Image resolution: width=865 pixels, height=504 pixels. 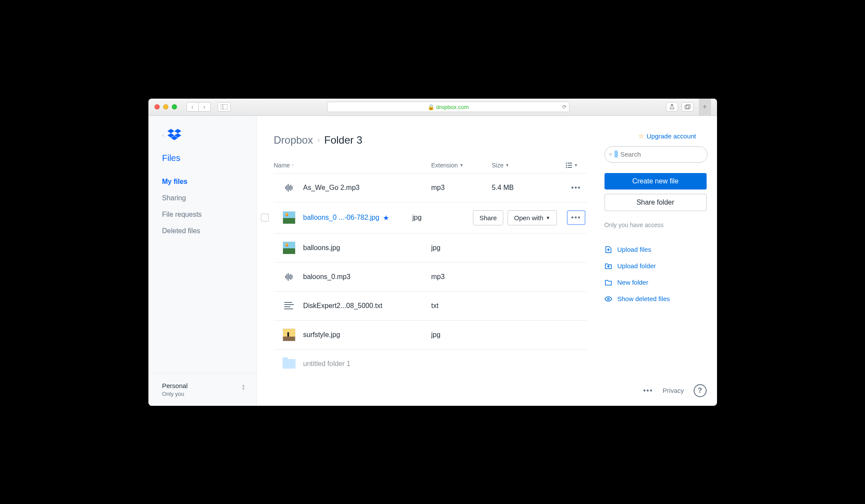 What do you see at coordinates (166, 107) in the screenshot?
I see `window-controls` at bounding box center [166, 107].